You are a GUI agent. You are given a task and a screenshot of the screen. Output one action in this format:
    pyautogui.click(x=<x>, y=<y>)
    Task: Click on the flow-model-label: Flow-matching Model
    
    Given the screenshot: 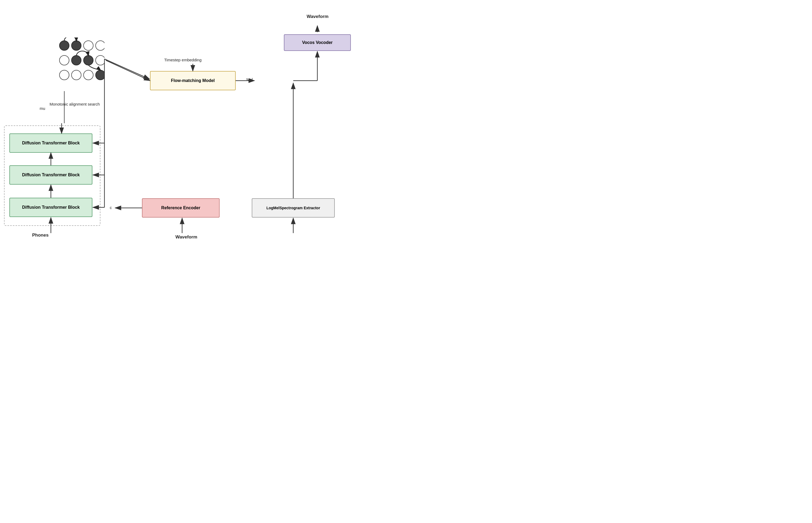 What is the action you would take?
    pyautogui.click(x=193, y=81)
    